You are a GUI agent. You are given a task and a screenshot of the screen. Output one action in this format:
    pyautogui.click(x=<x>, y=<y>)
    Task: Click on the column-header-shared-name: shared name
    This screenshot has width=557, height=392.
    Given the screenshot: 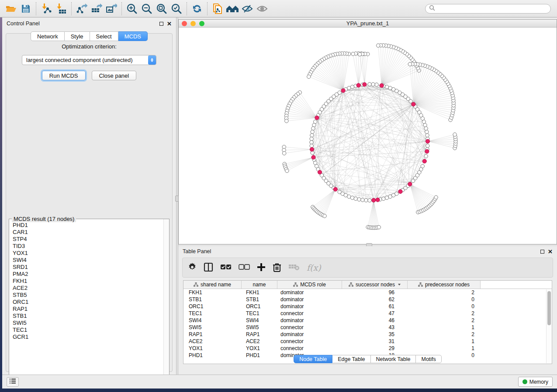 What is the action you would take?
    pyautogui.click(x=212, y=285)
    